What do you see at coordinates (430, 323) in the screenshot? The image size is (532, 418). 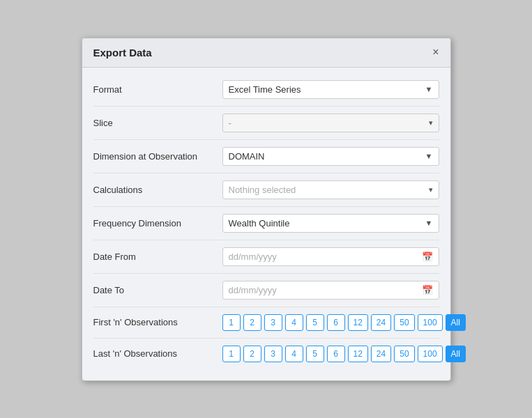 I see `first-n-btn-100: 100` at bounding box center [430, 323].